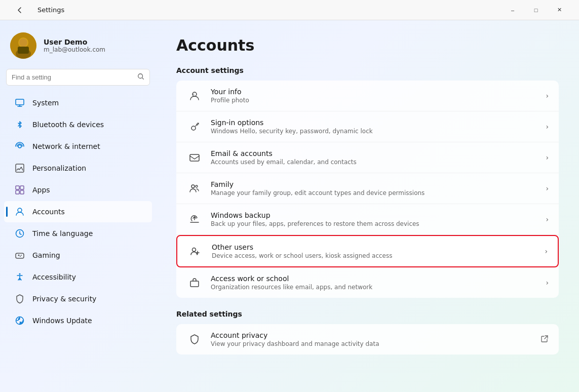 The width and height of the screenshot is (579, 392). I want to click on access-work-text: Access work or school Organization resou…, so click(374, 283).